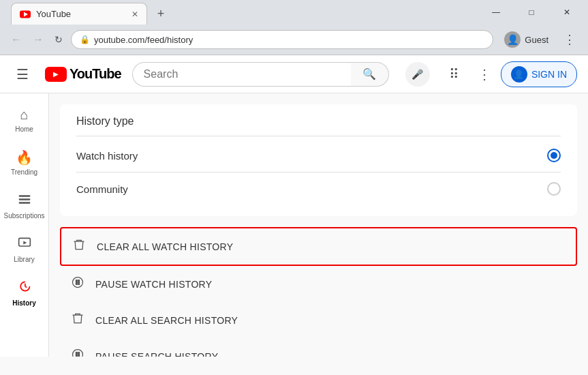 Image resolution: width=588 pixels, height=375 pixels. I want to click on watch-history-label: Watch history, so click(107, 155).